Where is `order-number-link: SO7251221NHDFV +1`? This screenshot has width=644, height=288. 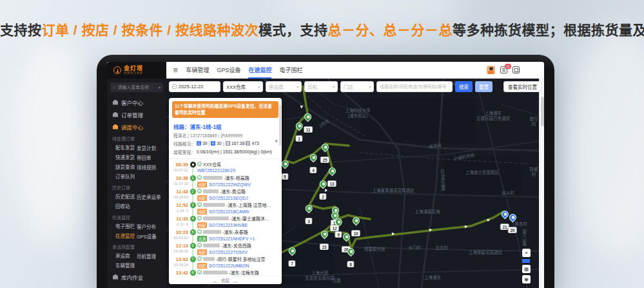 order-number-link: SO7251221NHDFV +1 is located at coordinates (232, 238).